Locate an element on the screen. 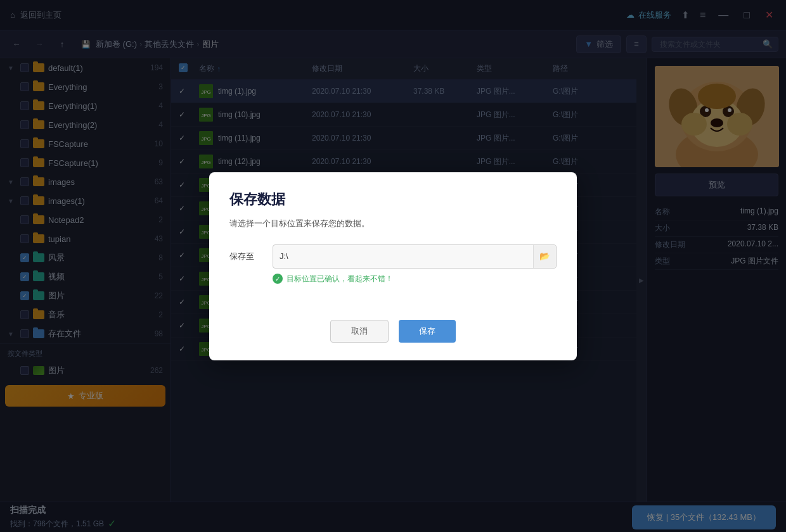 This screenshot has width=786, height=532. hint-text: 目标位置已确认，看起来不错！ is located at coordinates (340, 279).